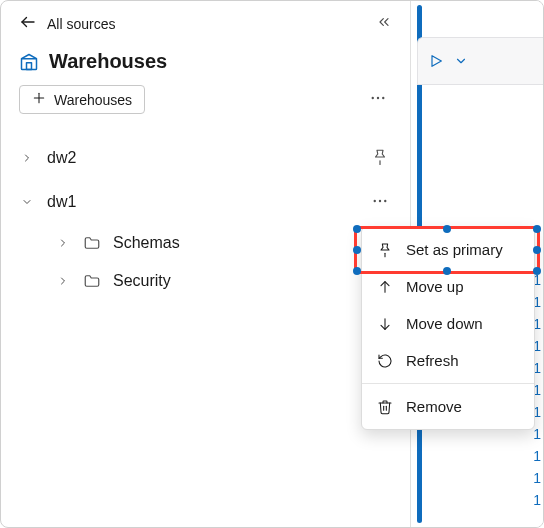 This screenshot has width=544, height=528. What do you see at coordinates (480, 61) in the screenshot?
I see `editor-toolbar` at bounding box center [480, 61].